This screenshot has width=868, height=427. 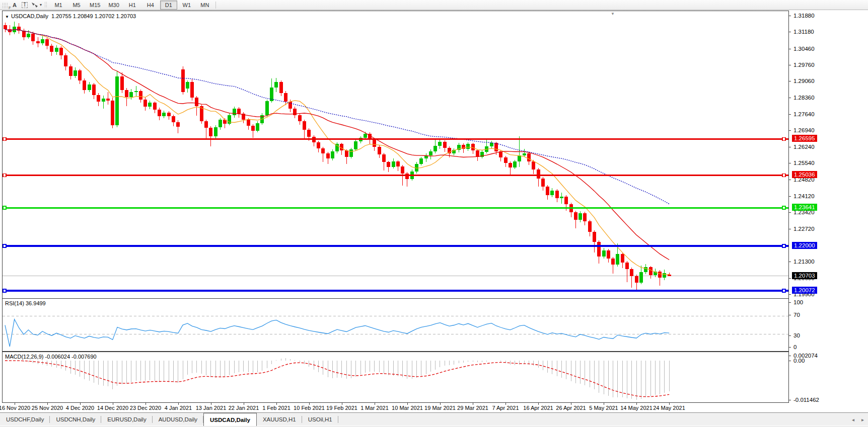 What do you see at coordinates (36, 303) in the screenshot?
I see `rsi-value: 36.9499` at bounding box center [36, 303].